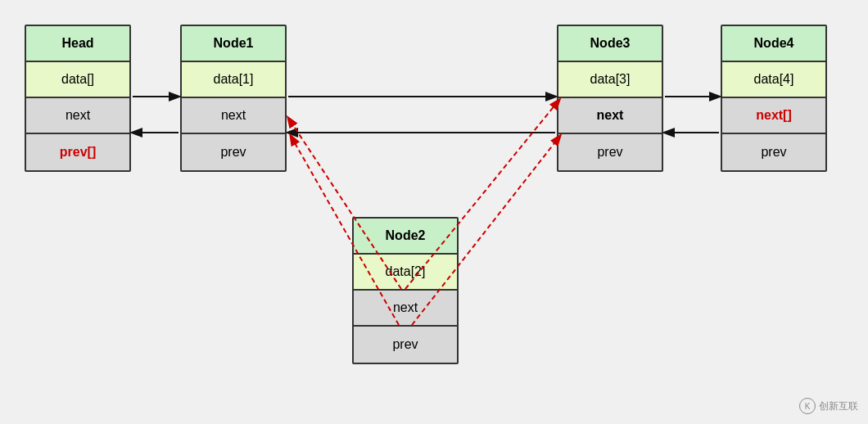 This screenshot has height=424, width=868. I want to click on node2-prev: prev, so click(405, 345).